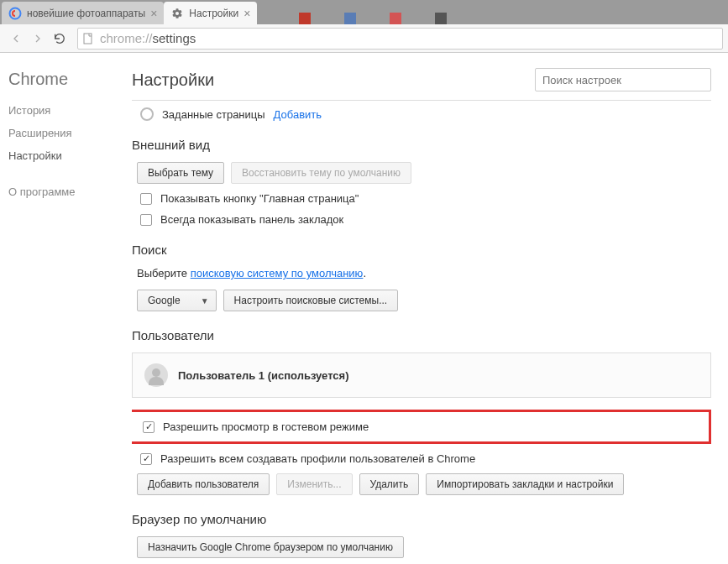  What do you see at coordinates (259, 198) in the screenshot?
I see `checkbox-label: Показывать кнопку "Главная страница"` at bounding box center [259, 198].